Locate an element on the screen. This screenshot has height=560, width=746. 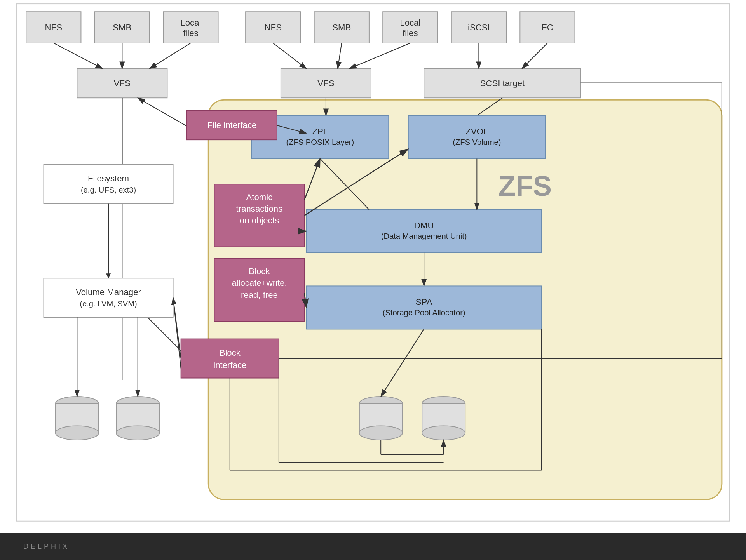
svg-text: SCSI target is located at coordinates (503, 83).